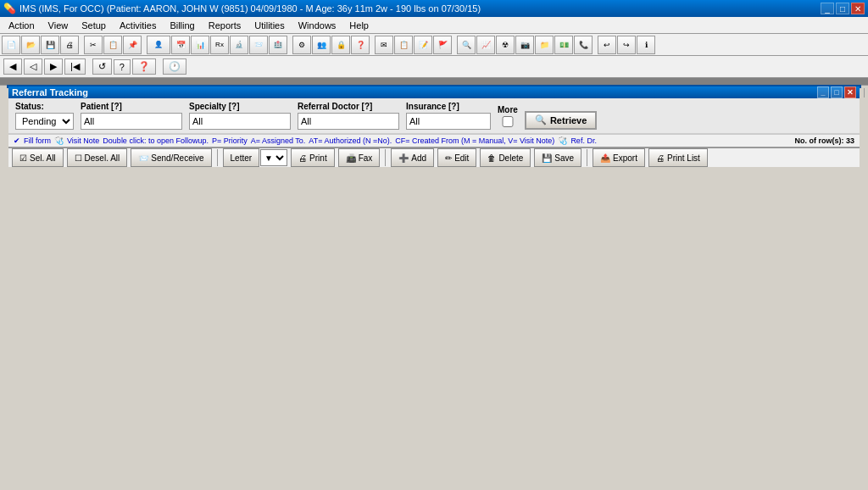 This screenshot has height=490, width=868. What do you see at coordinates (131, 121) in the screenshot?
I see `patient-filter-input` at bounding box center [131, 121].